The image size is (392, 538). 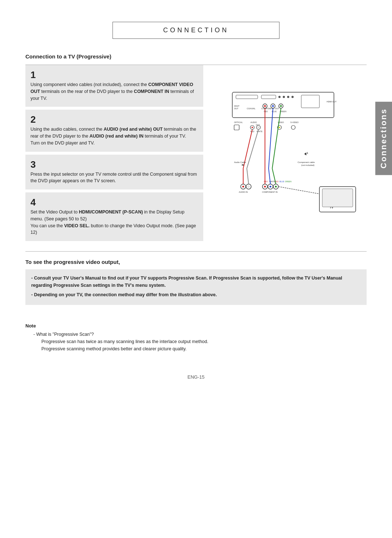 What do you see at coordinates (200, 349) in the screenshot?
I see `note-subitem-2: Progressive scanning method provides bet…` at bounding box center [200, 349].